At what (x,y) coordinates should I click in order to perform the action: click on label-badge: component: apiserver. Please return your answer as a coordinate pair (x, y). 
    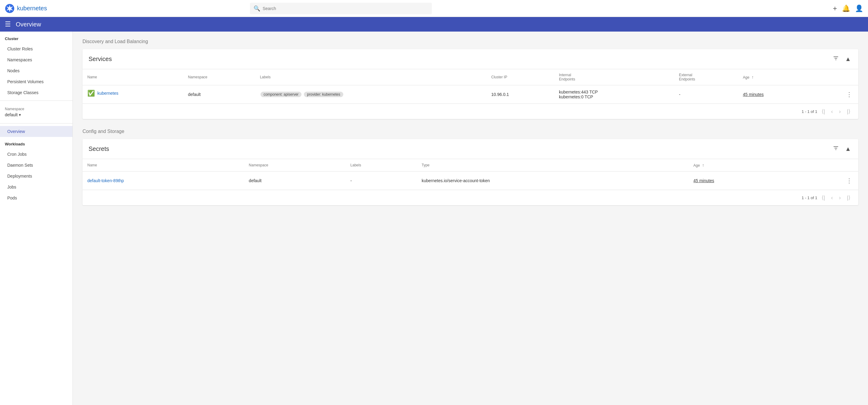
    Looking at the image, I should click on (281, 94).